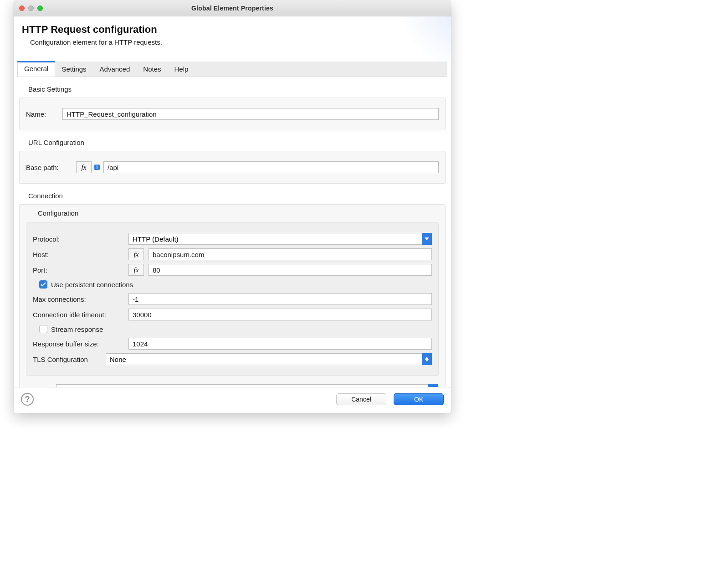 The image size is (728, 588). What do you see at coordinates (280, 299) in the screenshot?
I see `maxconn-input` at bounding box center [280, 299].